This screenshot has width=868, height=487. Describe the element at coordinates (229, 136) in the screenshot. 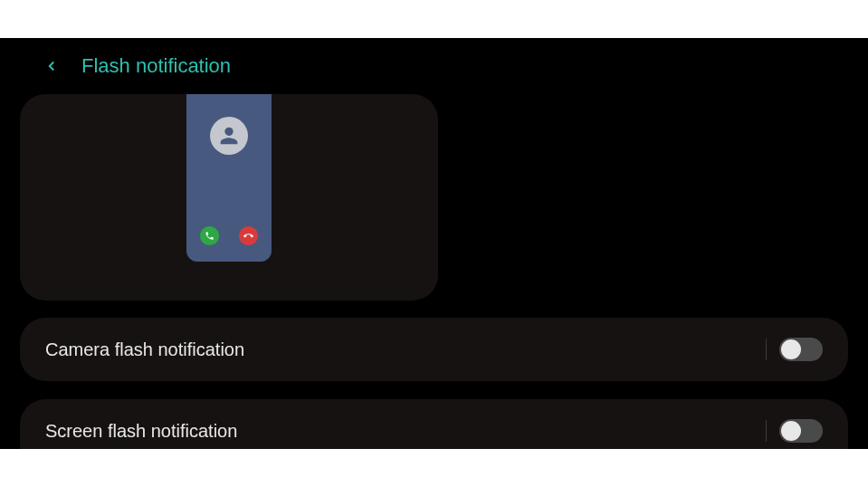

I see `avatar` at that location.